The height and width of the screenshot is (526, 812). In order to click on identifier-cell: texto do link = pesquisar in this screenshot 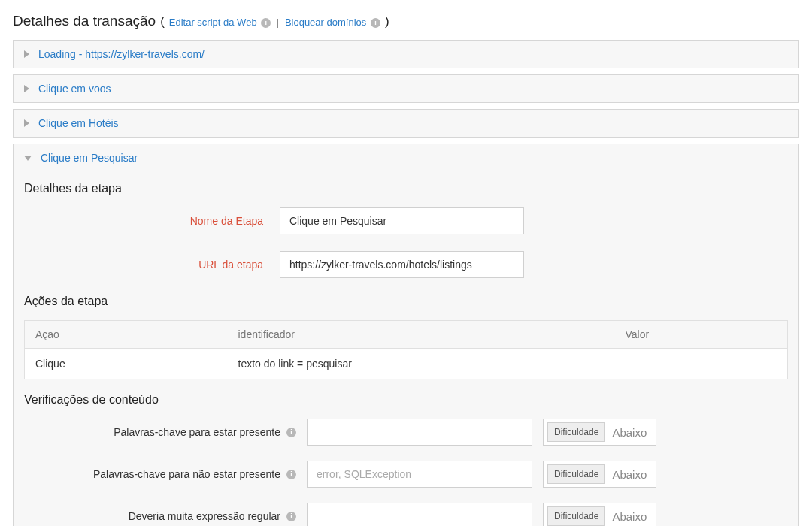, I will do `click(421, 364)`.